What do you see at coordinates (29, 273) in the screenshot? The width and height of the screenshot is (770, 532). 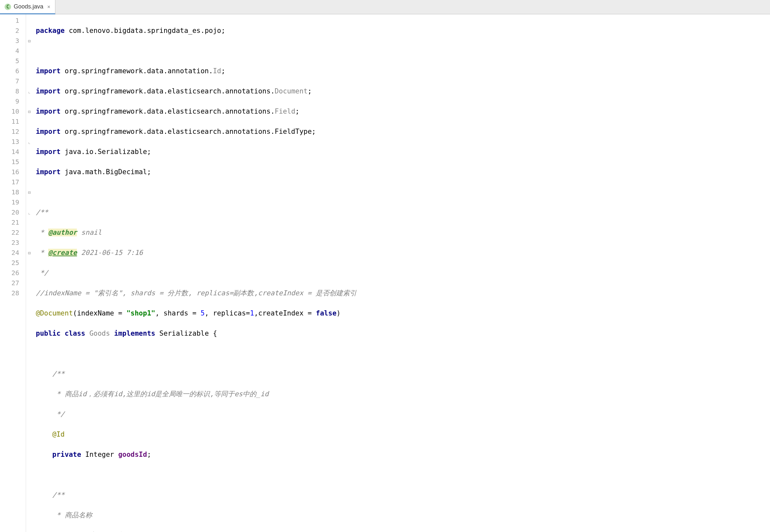 I see `fold-gutter: ⊟ ⌞ ⊟ ⌞ ⊟ ⌞ ⊟` at bounding box center [29, 273].